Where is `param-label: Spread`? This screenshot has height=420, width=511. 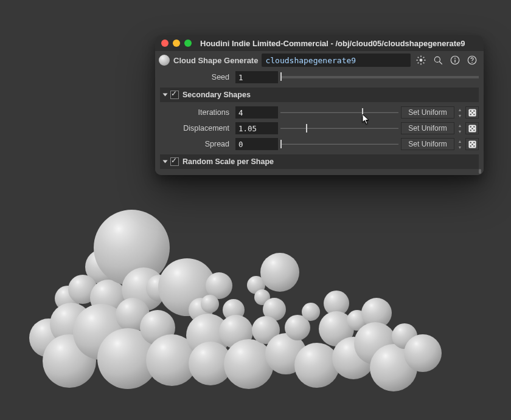 param-label: Spread is located at coordinates (196, 144).